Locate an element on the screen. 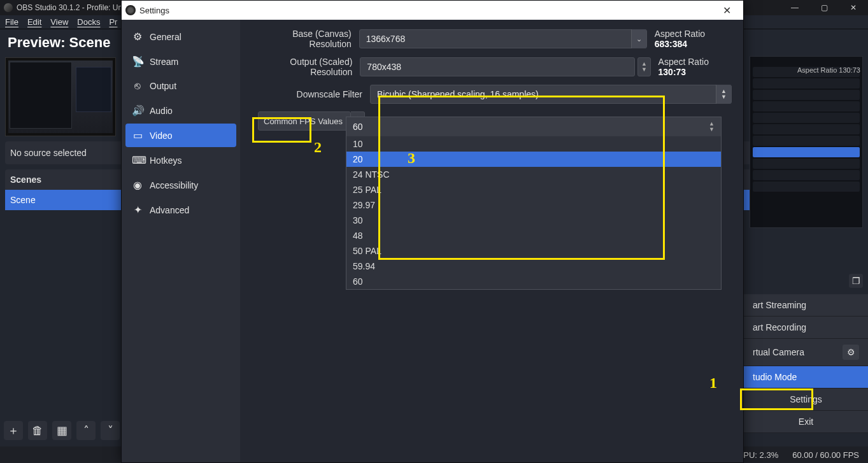 This screenshot has height=463, width=868. program-preview-thumb is located at coordinates (806, 142).